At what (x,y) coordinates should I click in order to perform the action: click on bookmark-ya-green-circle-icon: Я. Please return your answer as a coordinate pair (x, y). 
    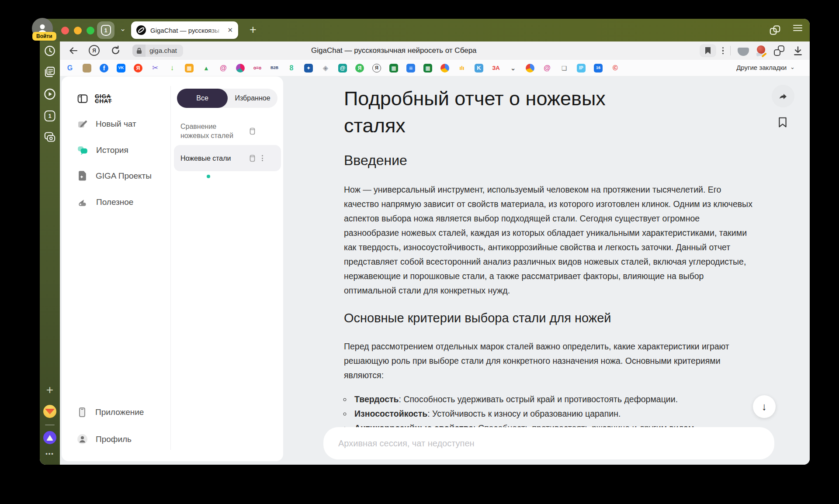
    Looking at the image, I should click on (360, 68).